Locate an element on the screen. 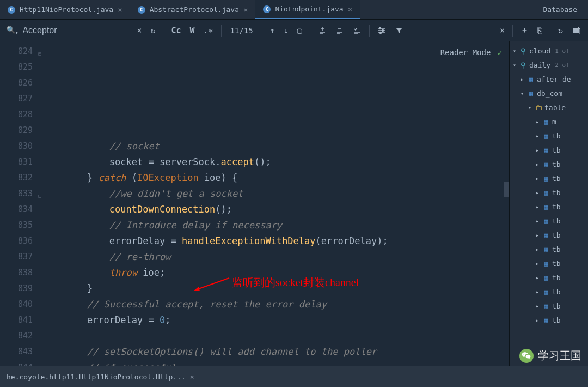 Image resolution: width=588 pixels, height=387 pixels. tree-item: ▾⚲daily2 of is located at coordinates (549, 65).